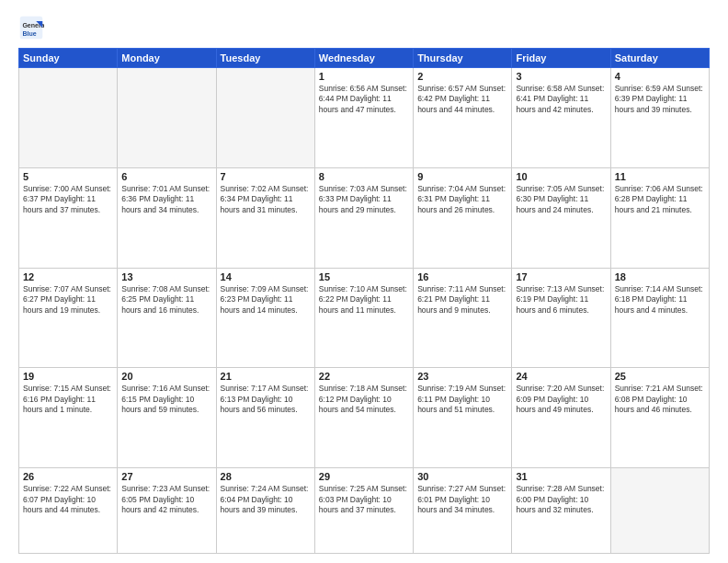 This screenshot has height=563, width=728. What do you see at coordinates (364, 118) in the screenshot?
I see `calendar-cell: 1Sunrise: 6:56 AM Sunset: 6:44 PM Daylig…` at bounding box center [364, 118].